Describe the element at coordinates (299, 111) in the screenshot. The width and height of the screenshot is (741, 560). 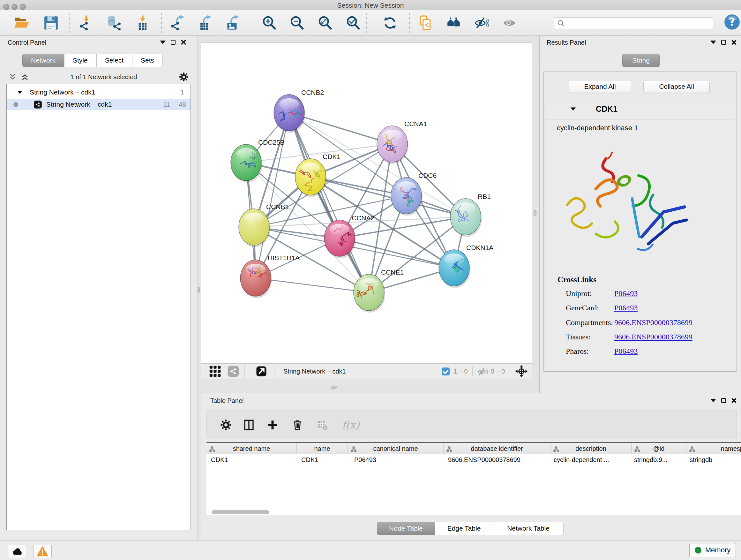
I see `network-node-ccnb2: CCNB2` at that location.